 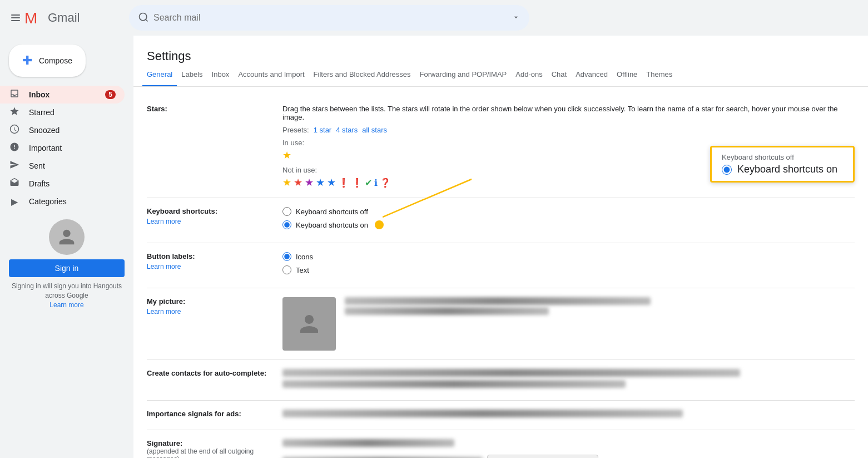 I want to click on tab-chat: Chat, so click(x=559, y=75).